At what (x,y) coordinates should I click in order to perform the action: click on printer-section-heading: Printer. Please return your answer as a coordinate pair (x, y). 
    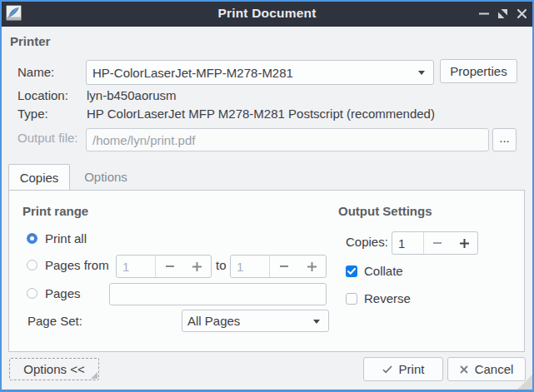
    Looking at the image, I should click on (30, 42).